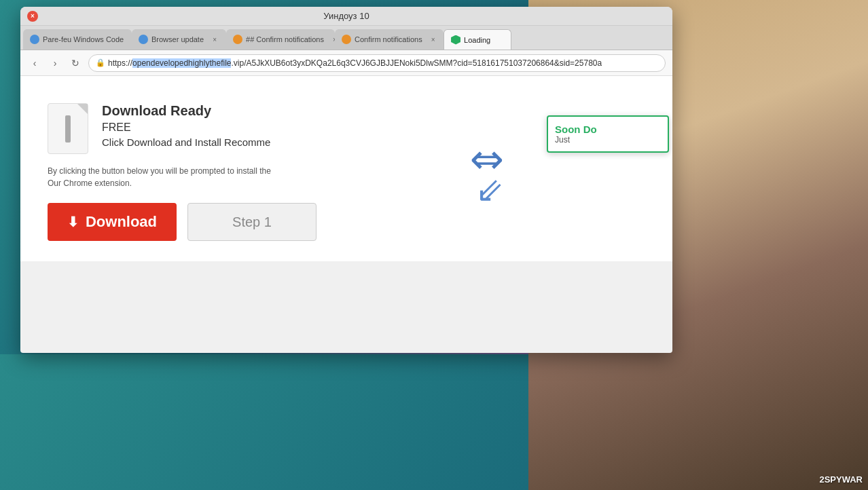 The height and width of the screenshot is (490, 868). I want to click on title-bar: × Уиндоуз 10, so click(346, 16).